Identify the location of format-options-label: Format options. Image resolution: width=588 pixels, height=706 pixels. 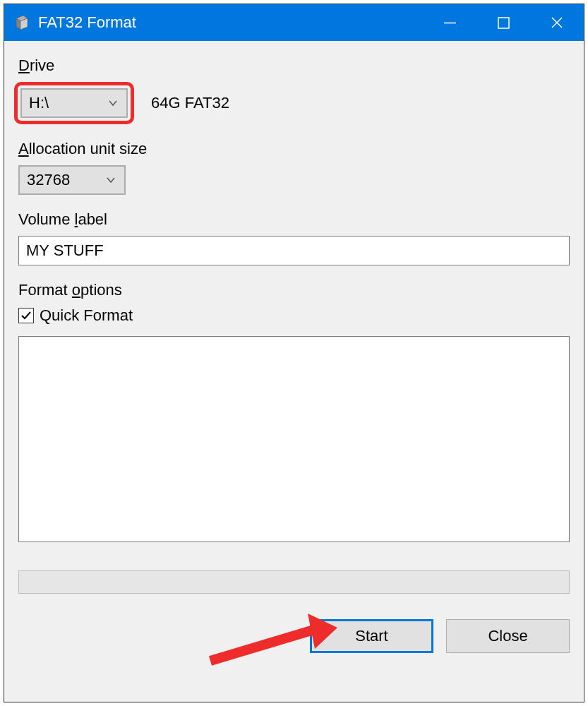
(294, 290).